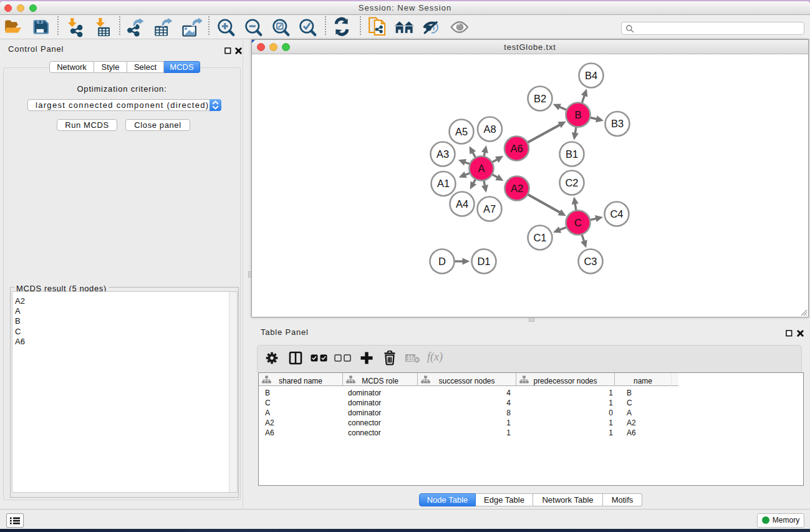 This screenshot has height=532, width=810. I want to click on svg-text: C, so click(578, 223).